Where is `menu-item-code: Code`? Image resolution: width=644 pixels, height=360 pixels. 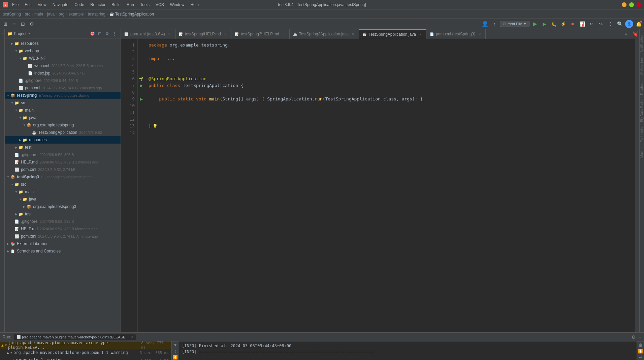 menu-item-code: Code is located at coordinates (79, 5).